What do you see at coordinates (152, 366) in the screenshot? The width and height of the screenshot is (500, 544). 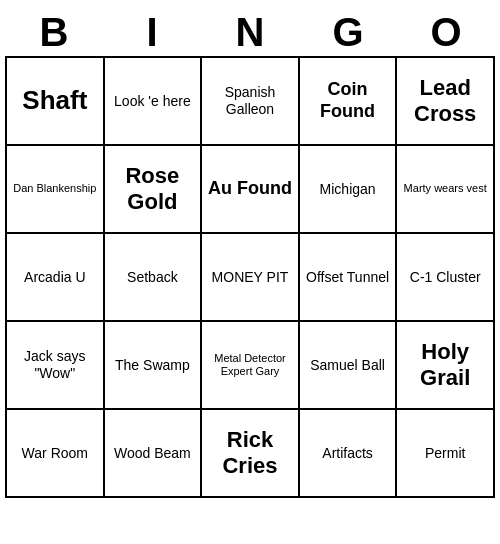 I see `cell-text: The Swamp` at bounding box center [152, 366].